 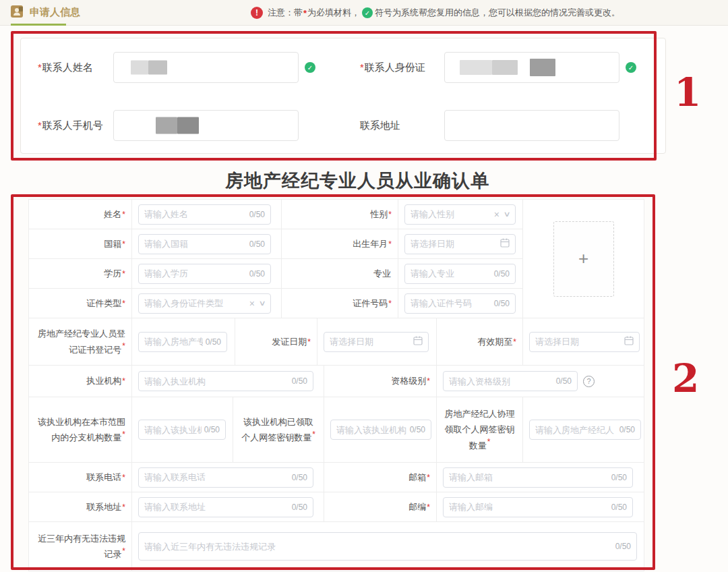 What do you see at coordinates (46, 13) in the screenshot?
I see `applicant-info-tab: 申请人信息` at bounding box center [46, 13].